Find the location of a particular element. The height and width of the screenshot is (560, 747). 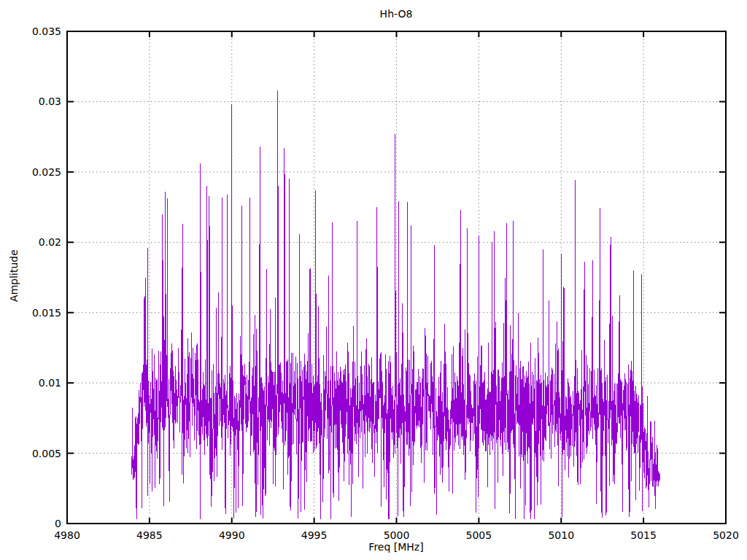

x-tick-label: 4995 is located at coordinates (314, 535).